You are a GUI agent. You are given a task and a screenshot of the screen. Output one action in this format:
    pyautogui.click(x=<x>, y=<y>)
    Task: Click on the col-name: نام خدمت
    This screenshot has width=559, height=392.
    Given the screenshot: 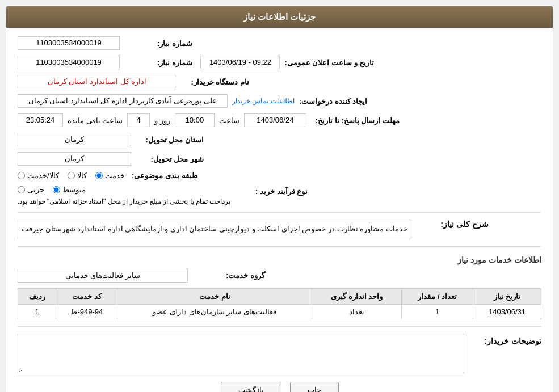 What is the action you would take?
    pyautogui.click(x=215, y=296)
    